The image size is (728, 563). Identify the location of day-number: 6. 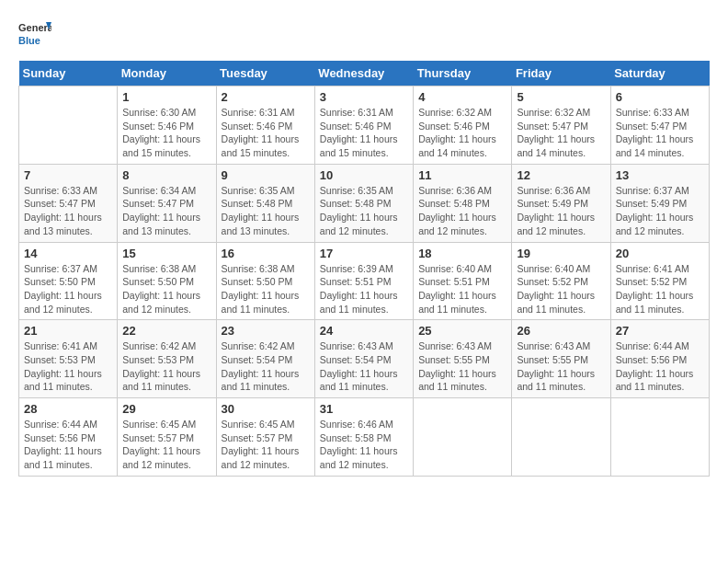
(660, 98).